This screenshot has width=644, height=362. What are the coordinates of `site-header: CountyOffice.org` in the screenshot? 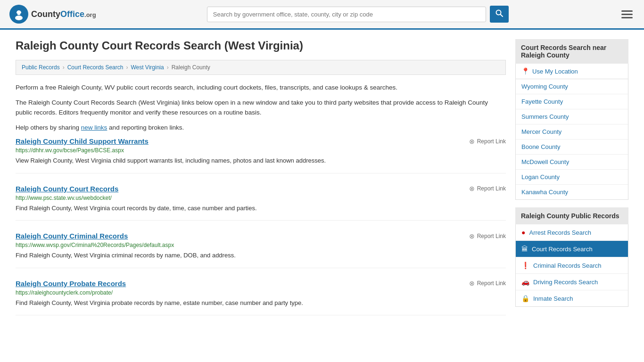 It's located at (322, 15).